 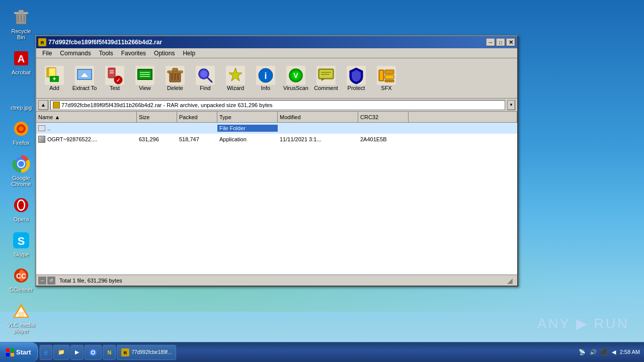 What do you see at coordinates (134, 53) in the screenshot?
I see `menu-favorites: Favorites` at bounding box center [134, 53].